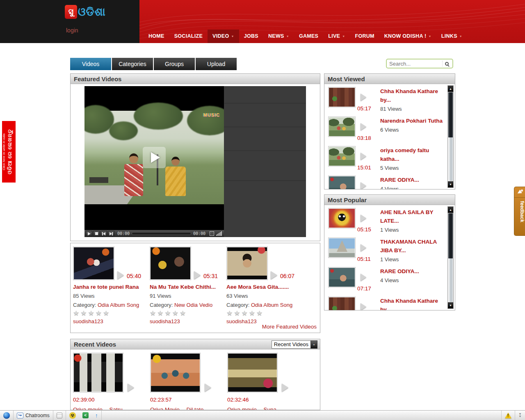 Image resolution: width=525 pixels, height=420 pixels. Describe the element at coordinates (413, 217) in the screenshot. I see `video-title-link: AHE NILA SAILA BY LATE...` at that location.